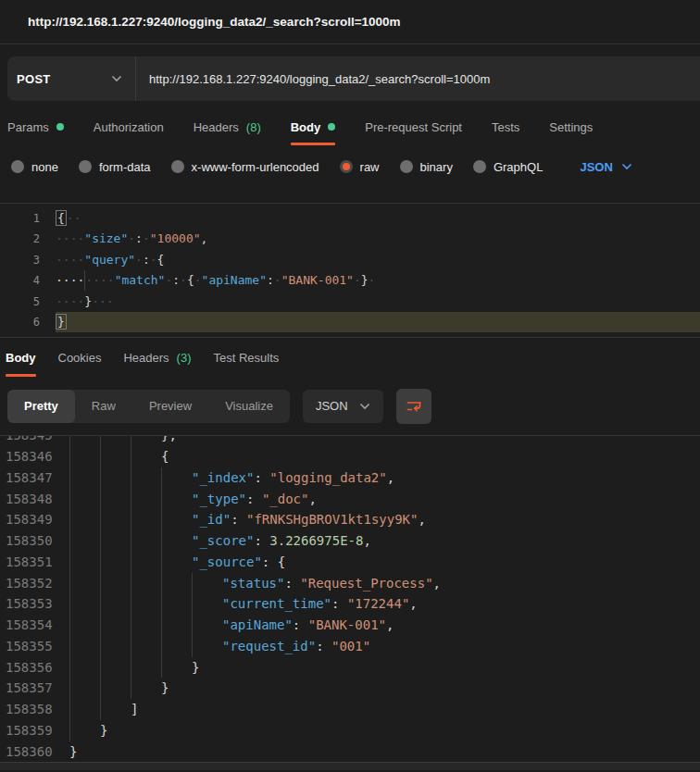 The width and height of the screenshot is (700, 772). What do you see at coordinates (378, 260) in the screenshot?
I see `code-content: ····"query"·:·{` at bounding box center [378, 260].